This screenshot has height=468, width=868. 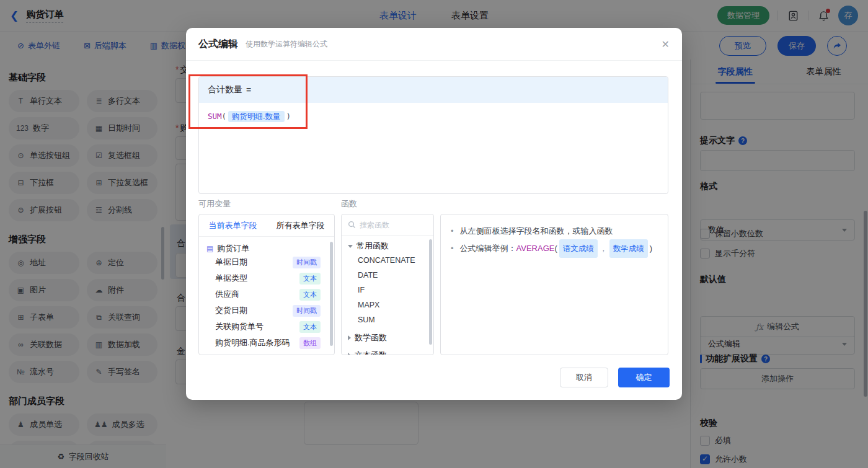 I want to click on variables-tabs: 当前表单字段 所有表单字段, so click(x=267, y=226).